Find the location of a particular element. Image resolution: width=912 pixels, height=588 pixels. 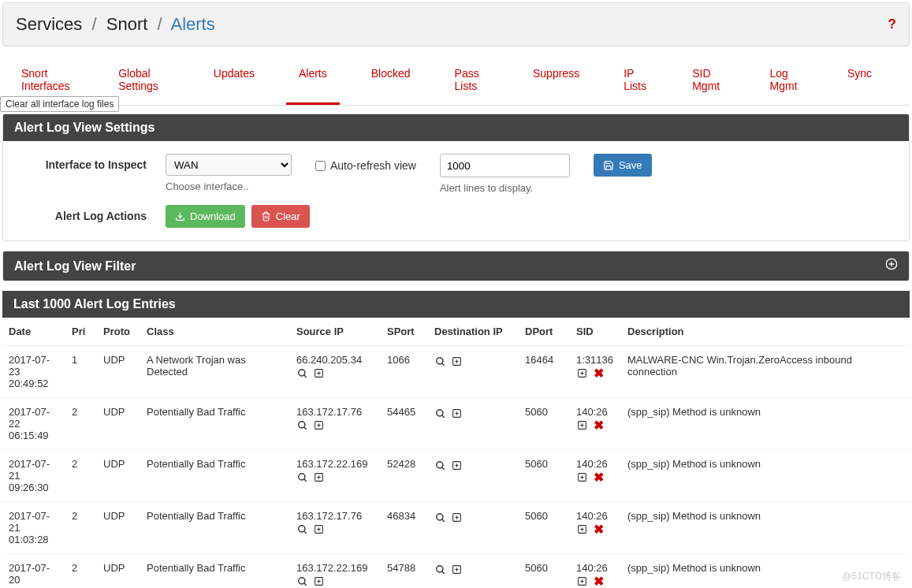

th-sport: SPort is located at coordinates (404, 332).